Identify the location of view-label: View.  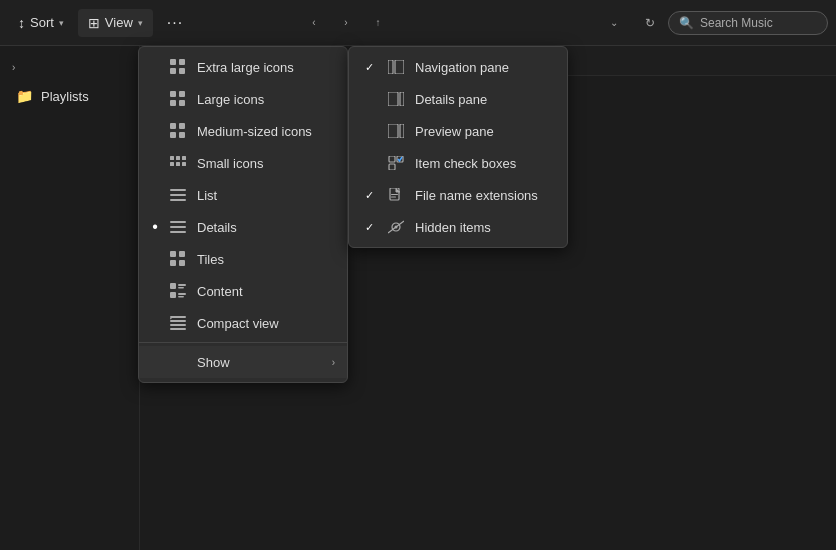
(119, 22).